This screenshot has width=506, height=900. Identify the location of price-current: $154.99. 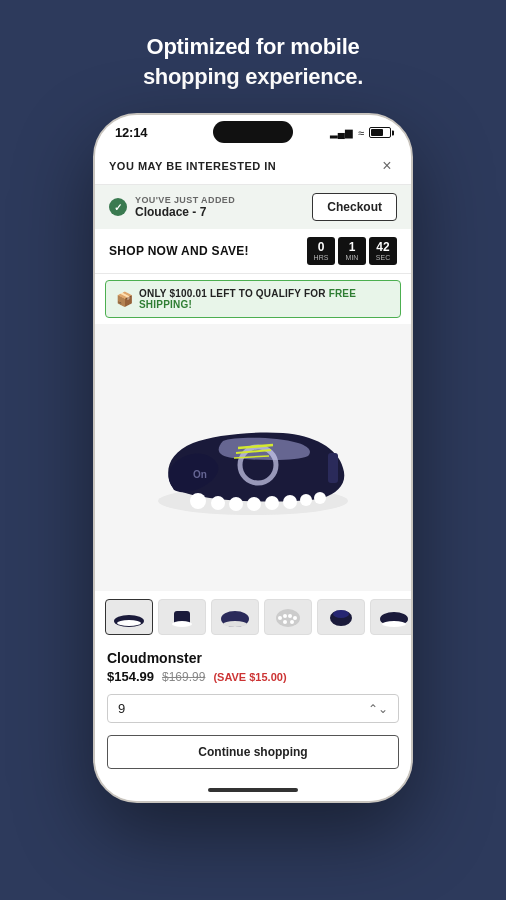
(130, 676).